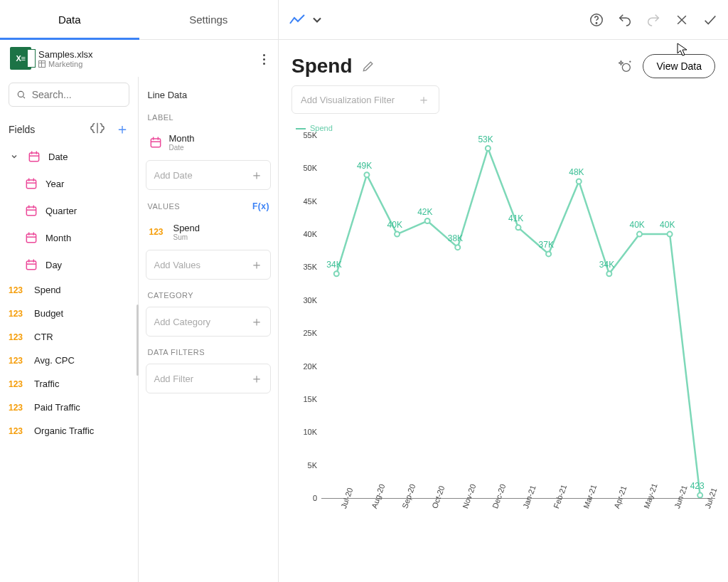 The width and height of the screenshot is (728, 582). What do you see at coordinates (682, 20) in the screenshot?
I see `close-button` at bounding box center [682, 20].